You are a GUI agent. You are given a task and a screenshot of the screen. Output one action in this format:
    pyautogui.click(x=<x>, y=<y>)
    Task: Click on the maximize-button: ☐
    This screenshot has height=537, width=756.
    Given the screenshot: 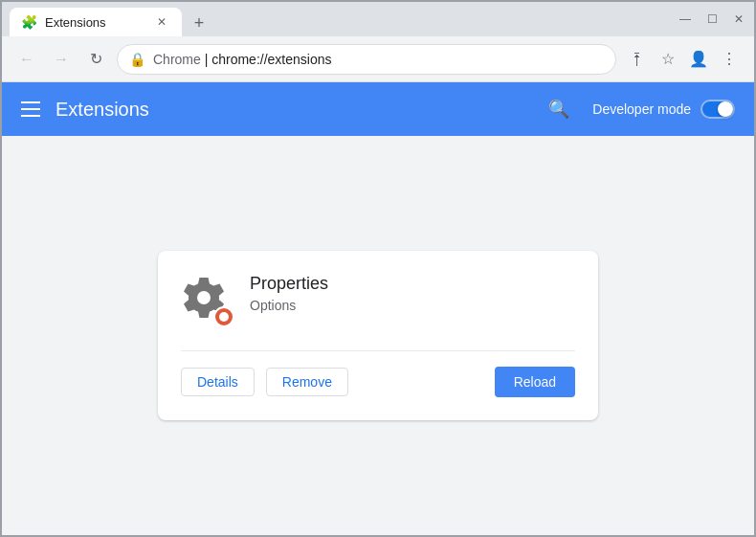 What is the action you would take?
    pyautogui.click(x=712, y=19)
    